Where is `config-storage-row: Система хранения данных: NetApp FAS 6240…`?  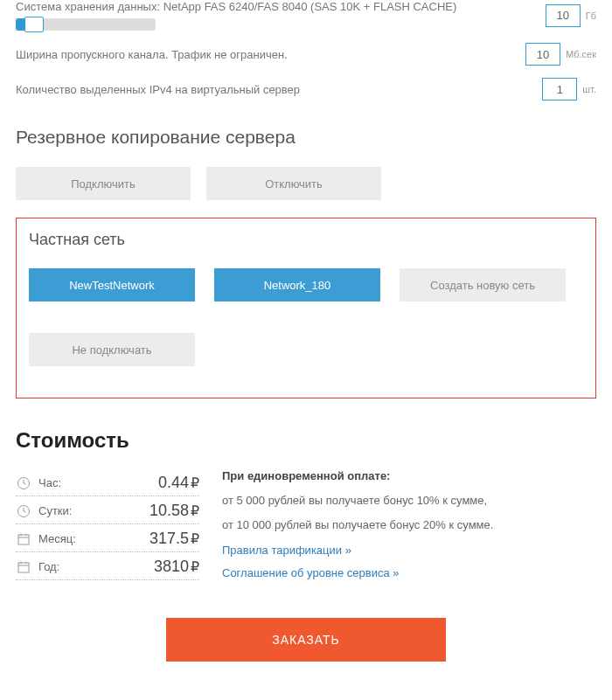
config-storage-row: Система хранения данных: NetApp FAS 6240… is located at coordinates (306, 16).